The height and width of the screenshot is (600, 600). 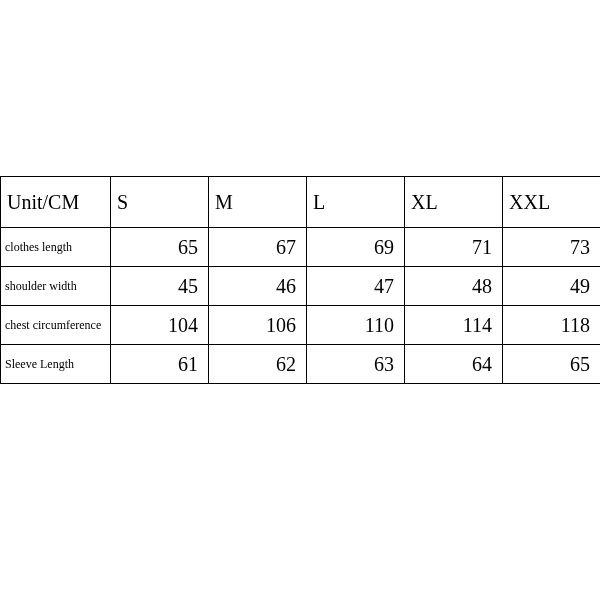 What do you see at coordinates (454, 364) in the screenshot?
I see `cell-value: 64` at bounding box center [454, 364].